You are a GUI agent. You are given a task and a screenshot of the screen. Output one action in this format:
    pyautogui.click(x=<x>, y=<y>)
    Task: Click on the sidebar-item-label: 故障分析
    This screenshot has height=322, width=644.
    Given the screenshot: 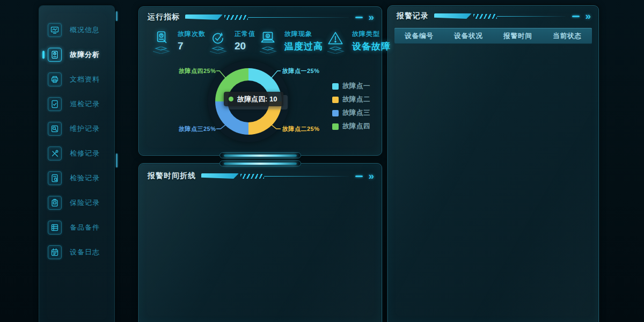 What is the action you would take?
    pyautogui.click(x=85, y=55)
    